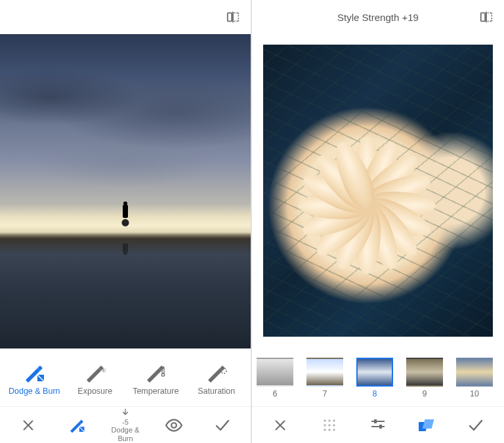 Image resolution: width=504 pixels, height=443 pixels. What do you see at coordinates (378, 17) in the screenshot?
I see `style-strength-label: Style Strength +19` at bounding box center [378, 17].